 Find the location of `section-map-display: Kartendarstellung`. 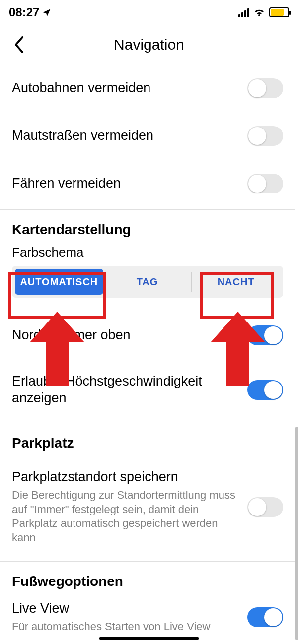

section-map-display: Kartendarstellung is located at coordinates (148, 226).